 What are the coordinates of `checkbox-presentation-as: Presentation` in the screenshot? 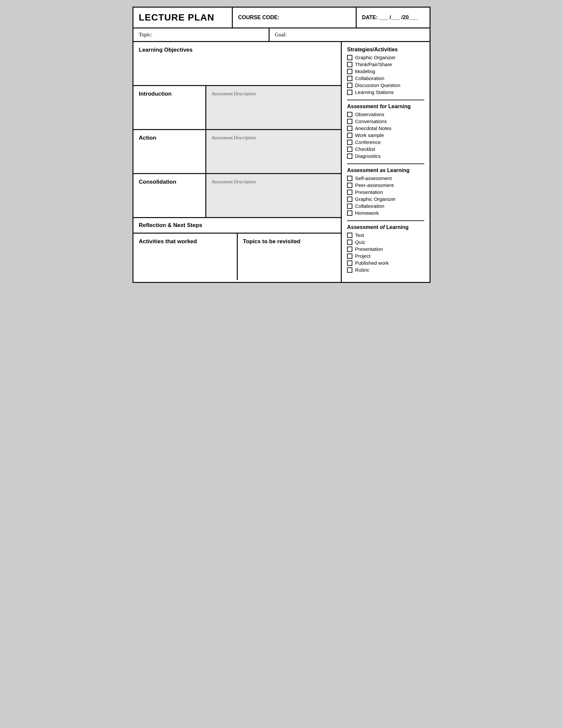 It's located at (386, 192).